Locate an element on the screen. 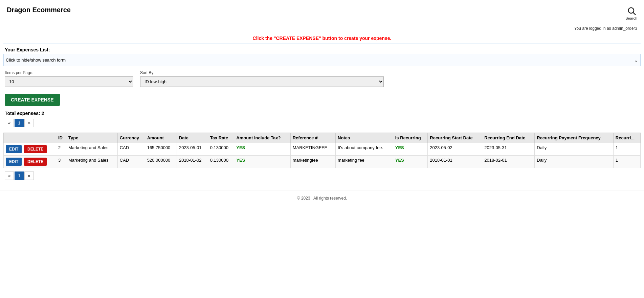 This screenshot has width=644, height=298. table-row: EDIT DELETE 2 Marketing and Sales CAD 16… is located at coordinates (322, 150).